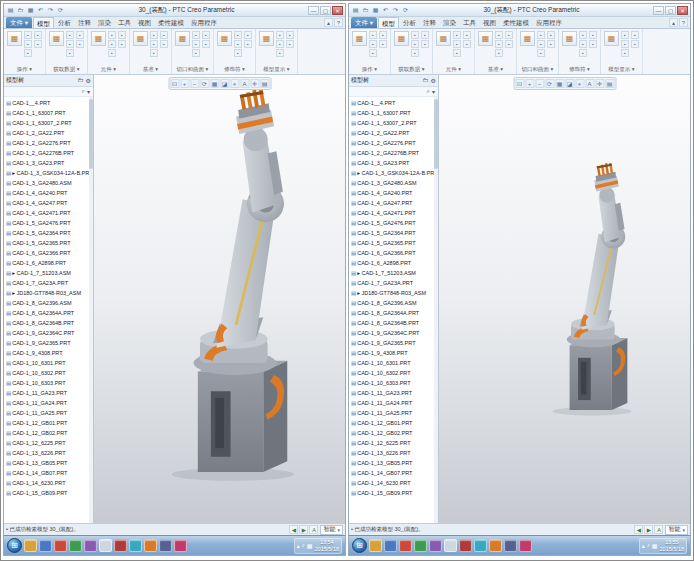 The width and height of the screenshot is (694, 561). What do you see at coordinates (394, 223) in the screenshot?
I see `model-tree-item: ▤ CAD-1_5_GA2476.PRT` at bounding box center [394, 223].